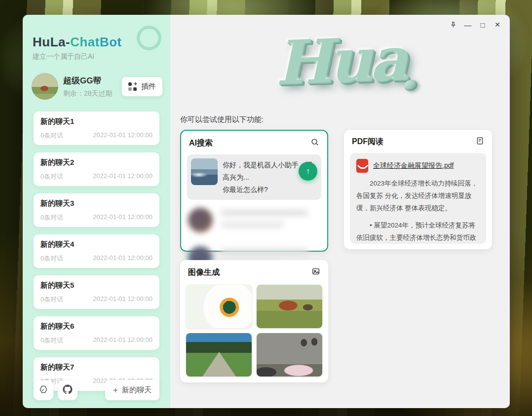 The image size is (532, 416). What do you see at coordinates (93, 87) in the screenshot?
I see `user-meta: 超级GG帮 剩余：28天过期` at bounding box center [93, 87].